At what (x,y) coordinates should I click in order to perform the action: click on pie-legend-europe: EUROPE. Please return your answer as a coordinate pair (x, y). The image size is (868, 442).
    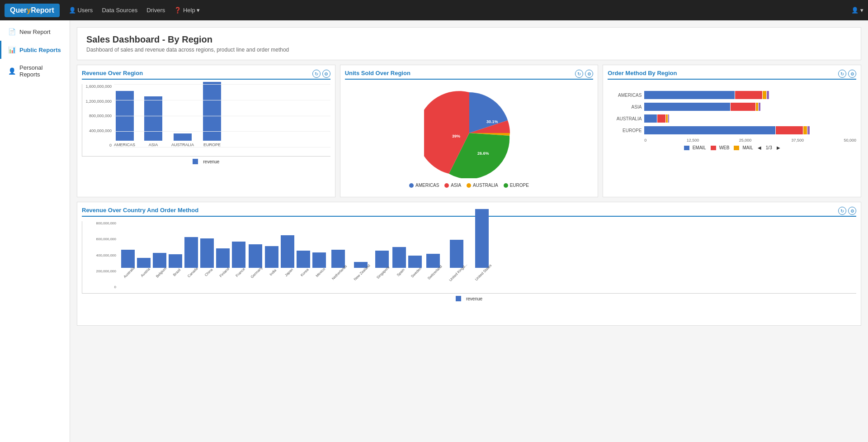
    Looking at the image, I should click on (516, 185).